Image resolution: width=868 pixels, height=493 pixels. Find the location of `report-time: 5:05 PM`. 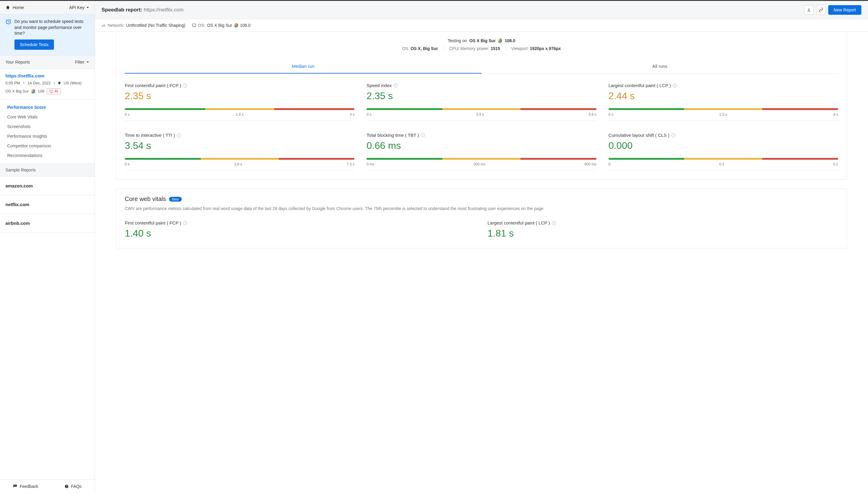

report-time: 5:05 PM is located at coordinates (13, 83).